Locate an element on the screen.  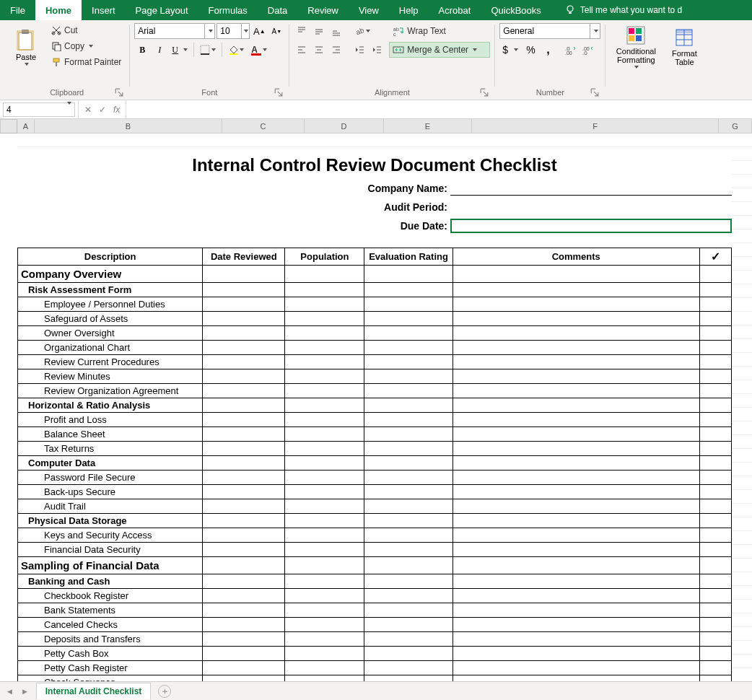
sheet-tab-active: Internal Audit Checklist is located at coordinates (94, 691).